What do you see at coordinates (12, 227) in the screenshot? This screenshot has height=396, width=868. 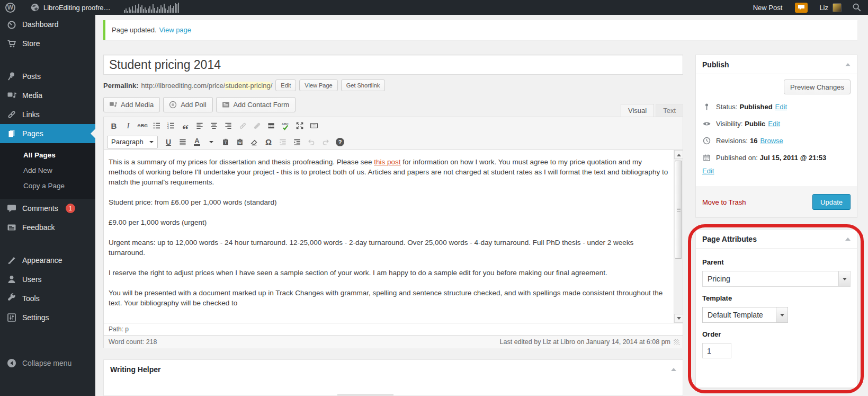 I see `feedback-icon` at bounding box center [12, 227].